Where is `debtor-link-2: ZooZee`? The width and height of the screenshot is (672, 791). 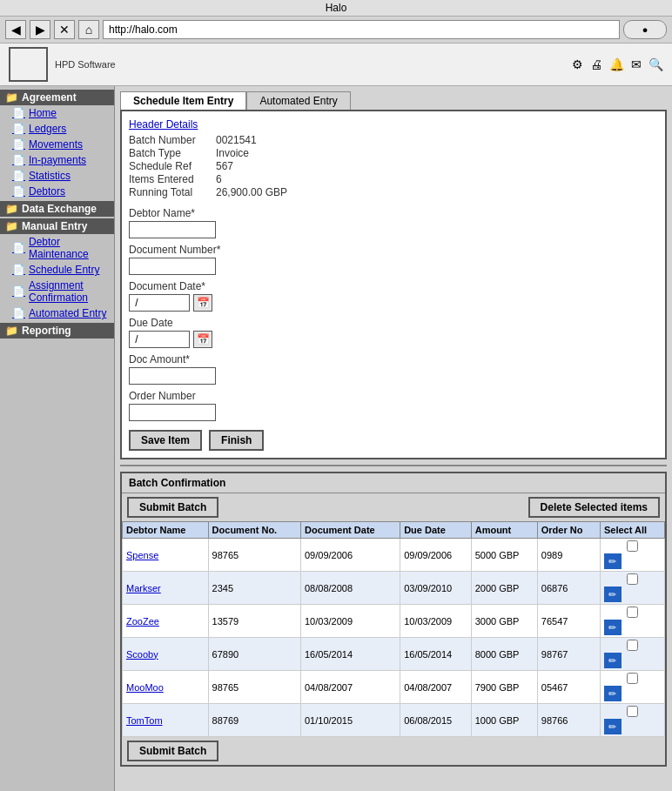 debtor-link-2: ZooZee is located at coordinates (143, 621).